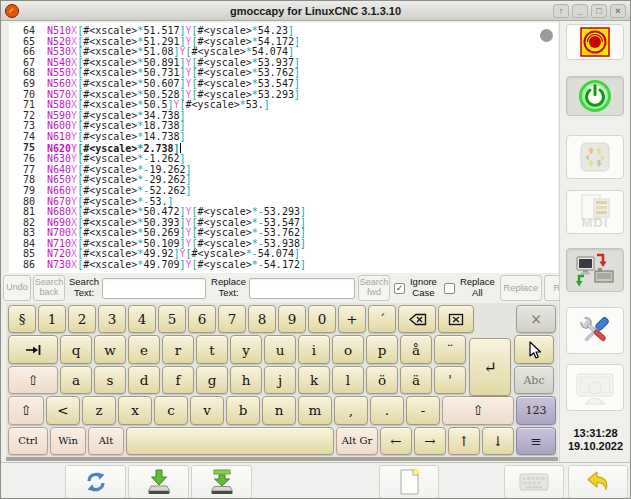 The image size is (631, 499). What do you see at coordinates (352, 319) in the screenshot?
I see `key-plus: +` at bounding box center [352, 319].